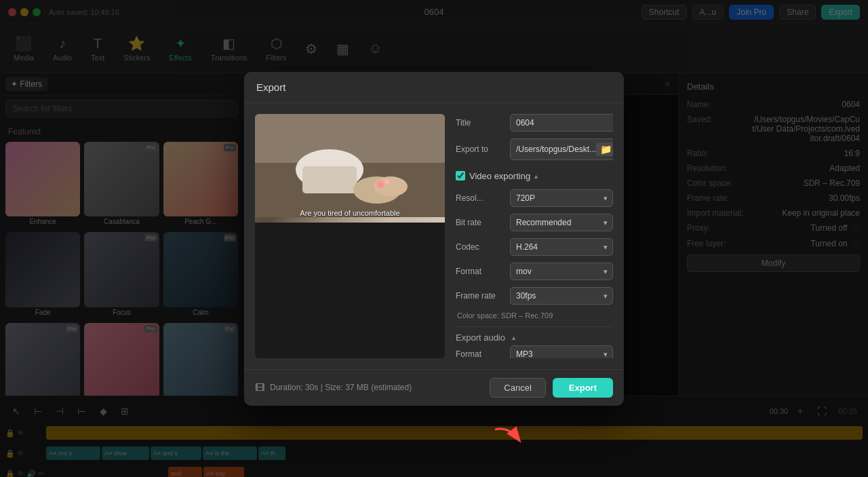 Image resolution: width=868 pixels, height=477 pixels. I want to click on framerate-label: Frame rate, so click(483, 296).